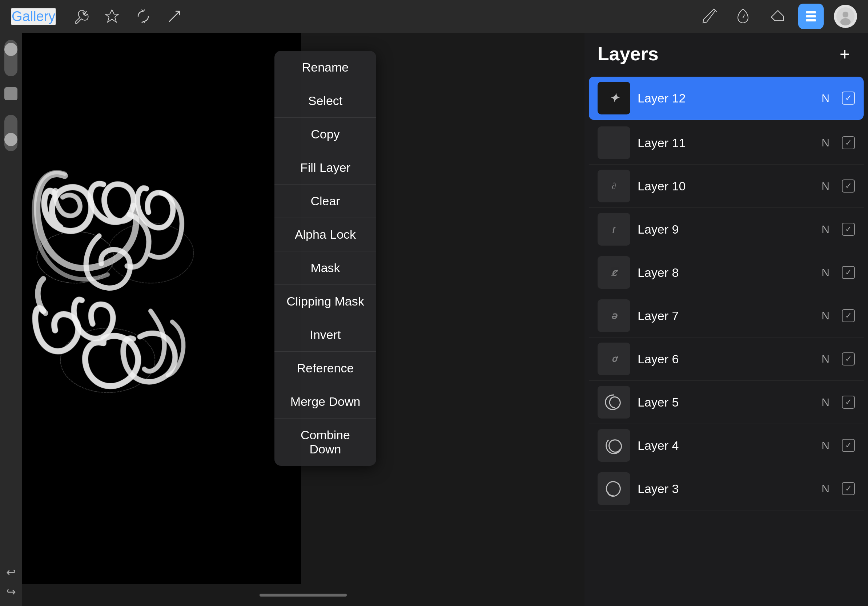 The width and height of the screenshot is (868, 606). What do you see at coordinates (143, 16) in the screenshot?
I see `selection-icon` at bounding box center [143, 16].